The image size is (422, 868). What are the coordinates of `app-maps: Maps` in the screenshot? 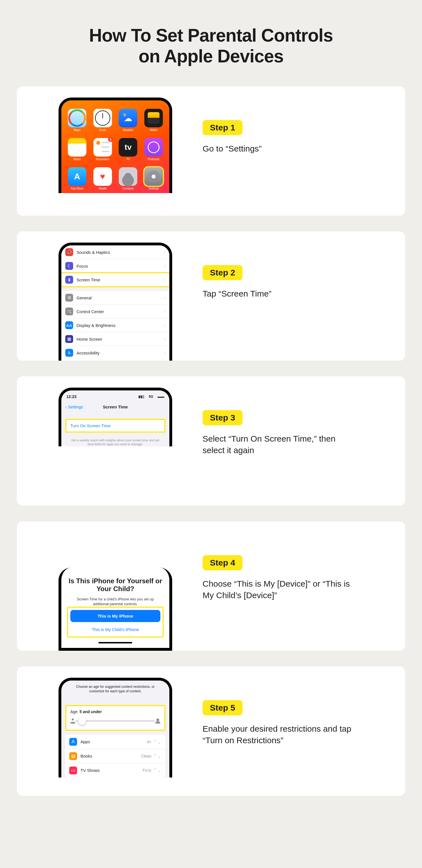 It's located at (77, 122).